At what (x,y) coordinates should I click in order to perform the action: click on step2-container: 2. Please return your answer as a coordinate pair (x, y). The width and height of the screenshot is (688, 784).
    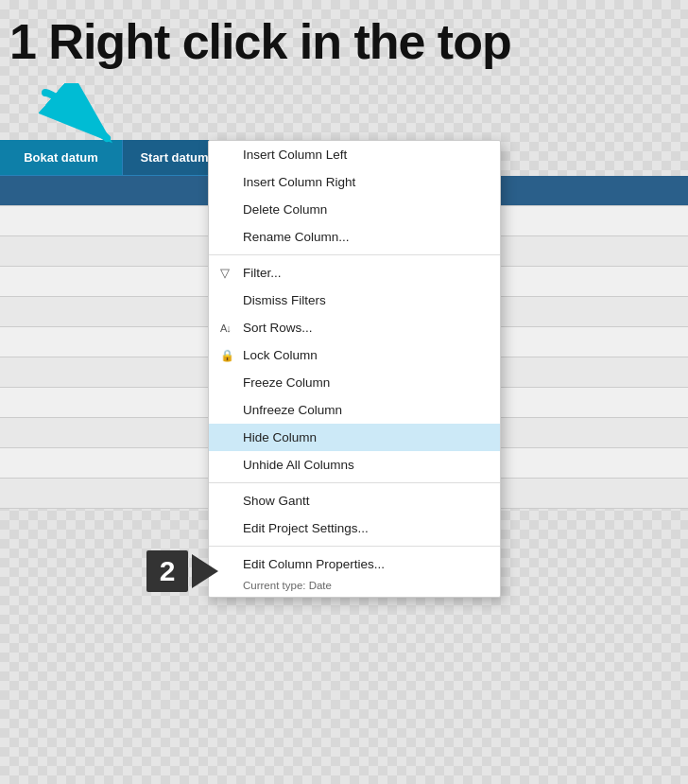
    Looking at the image, I should click on (182, 571).